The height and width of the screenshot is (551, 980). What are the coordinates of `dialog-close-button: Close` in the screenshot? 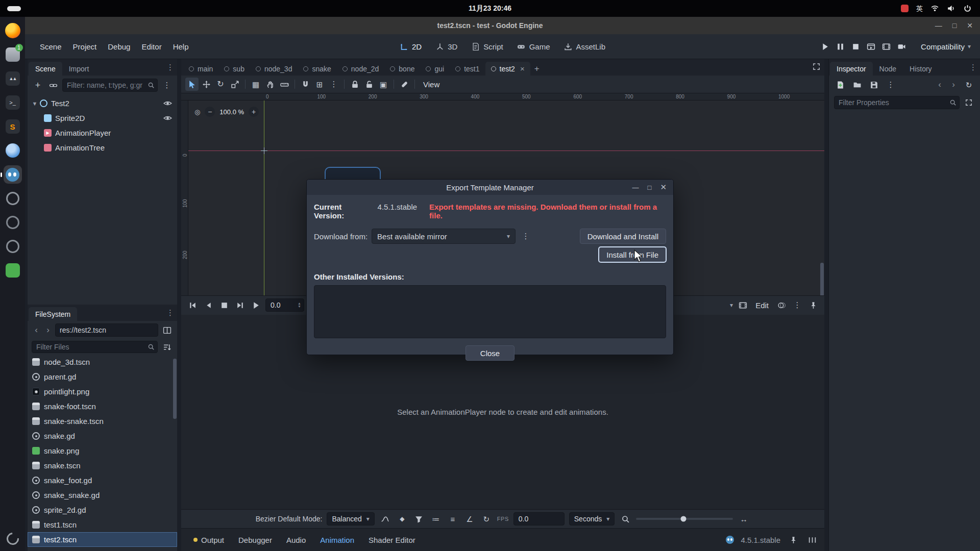 It's located at (490, 353).